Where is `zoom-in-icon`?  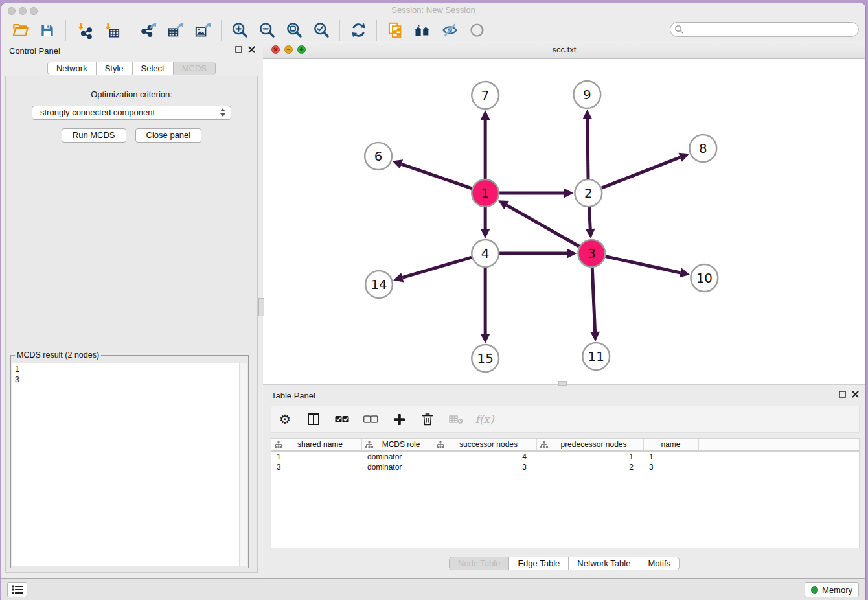 zoom-in-icon is located at coordinates (240, 30).